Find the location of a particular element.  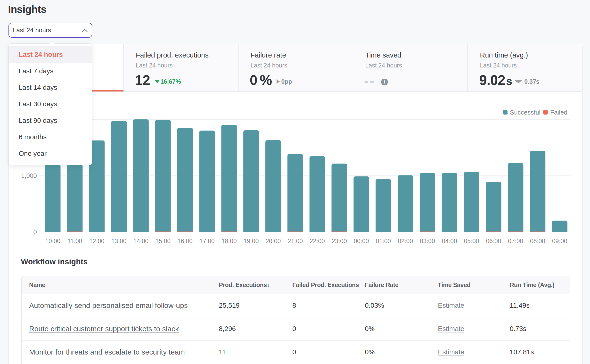

svg-text: 01:00 is located at coordinates (383, 241).